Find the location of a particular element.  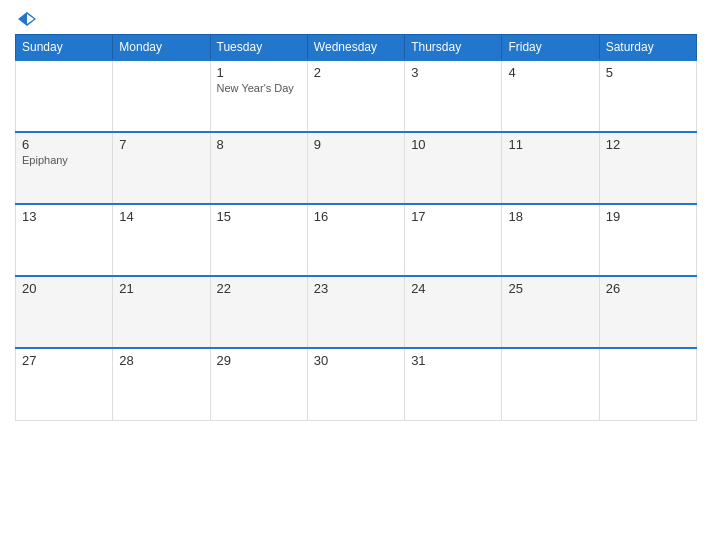

weekday-header-monday: Monday is located at coordinates (162, 48).